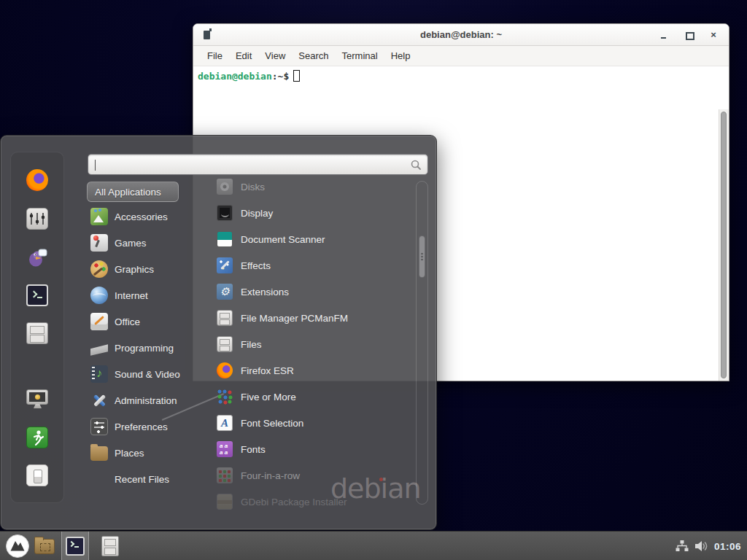 The height and width of the screenshot is (560, 747). What do you see at coordinates (682, 546) in the screenshot?
I see `network-icon` at bounding box center [682, 546].